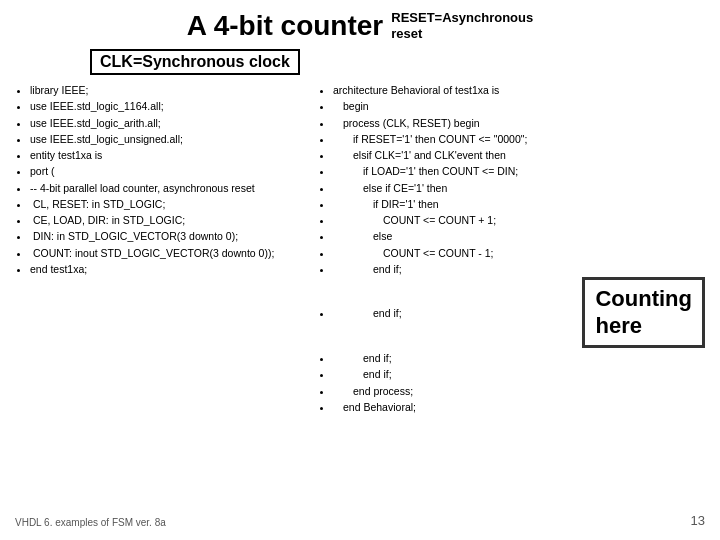  Describe the element at coordinates (90, 522) in the screenshot. I see `footer-label: VHDL 6. examples of FSM ver. 8a` at that location.